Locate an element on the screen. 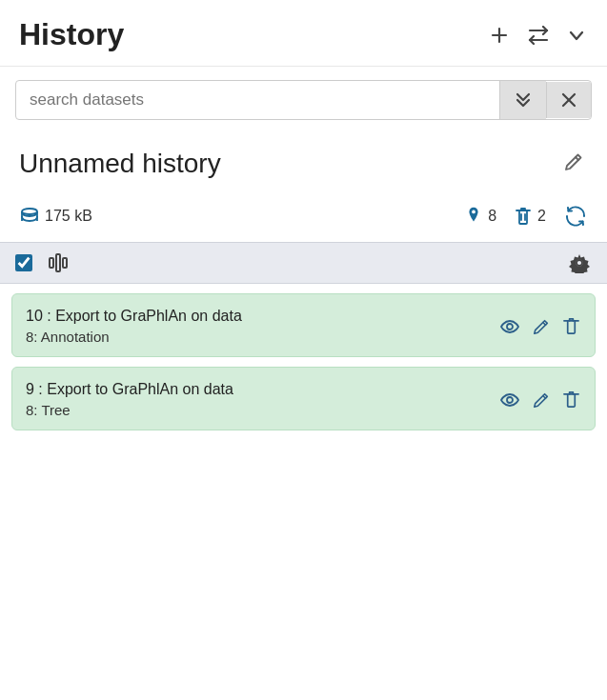 The image size is (607, 700). chevron-down-icon is located at coordinates (577, 35).